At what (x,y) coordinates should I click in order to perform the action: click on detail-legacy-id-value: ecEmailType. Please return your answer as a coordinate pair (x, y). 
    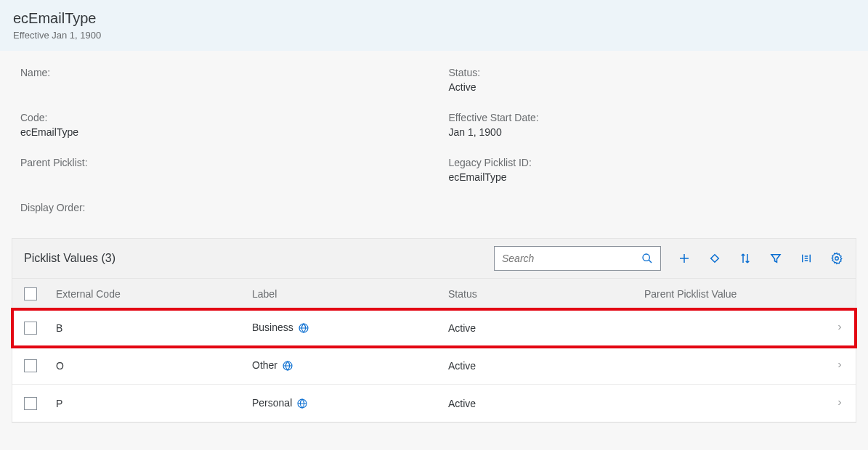
    Looking at the image, I should click on (649, 177).